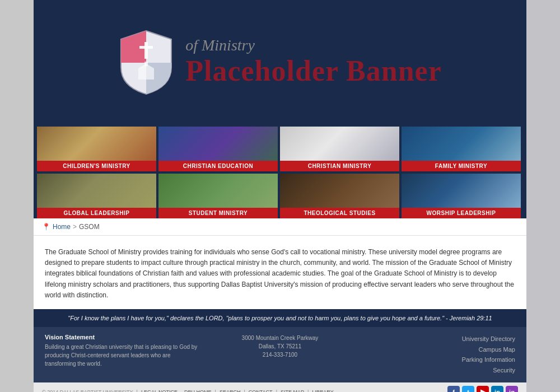  What do you see at coordinates (220, 45) in the screenshot?
I see `banner-subtitle: of Ministry` at bounding box center [220, 45].